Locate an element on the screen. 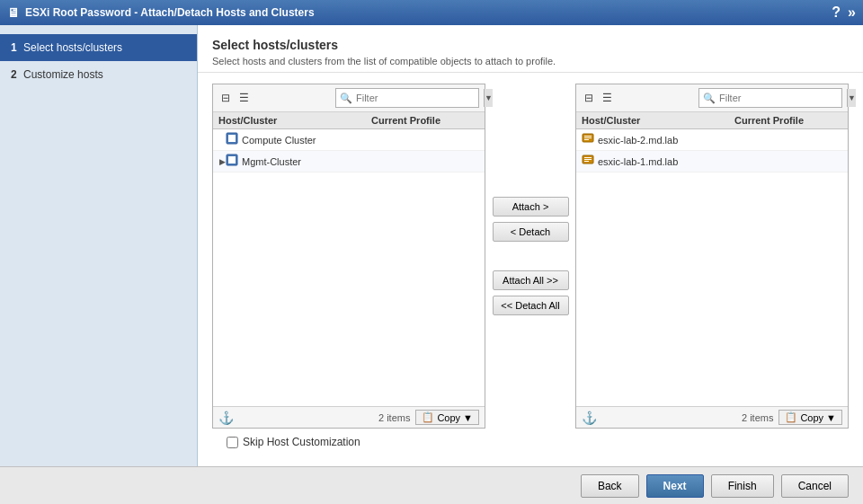  middle-buttons: Attach > < Detach Attach All >> << Detac… is located at coordinates (530, 256).